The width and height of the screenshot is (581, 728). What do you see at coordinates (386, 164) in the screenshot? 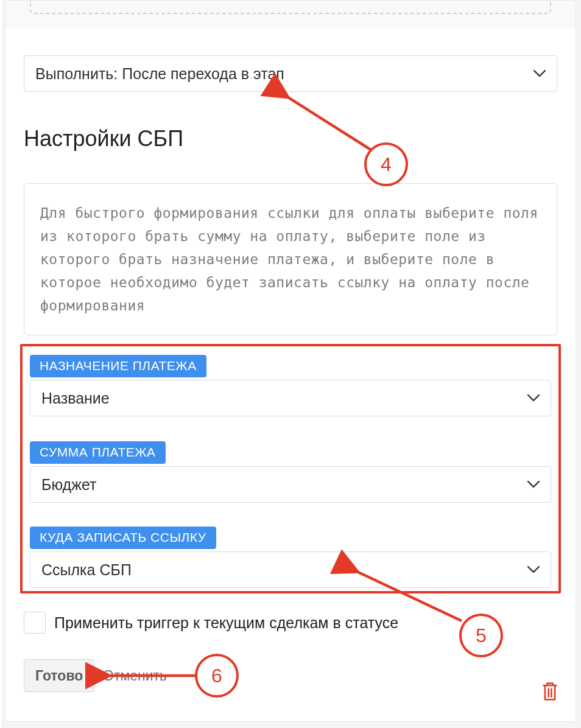
I see `callout-4: 4` at bounding box center [386, 164].